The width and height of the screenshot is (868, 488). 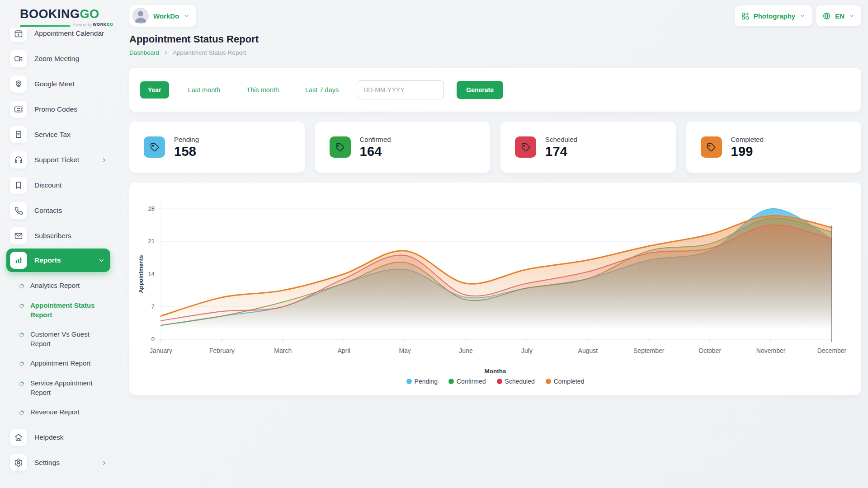 What do you see at coordinates (141, 16) in the screenshot?
I see `avatar` at bounding box center [141, 16].